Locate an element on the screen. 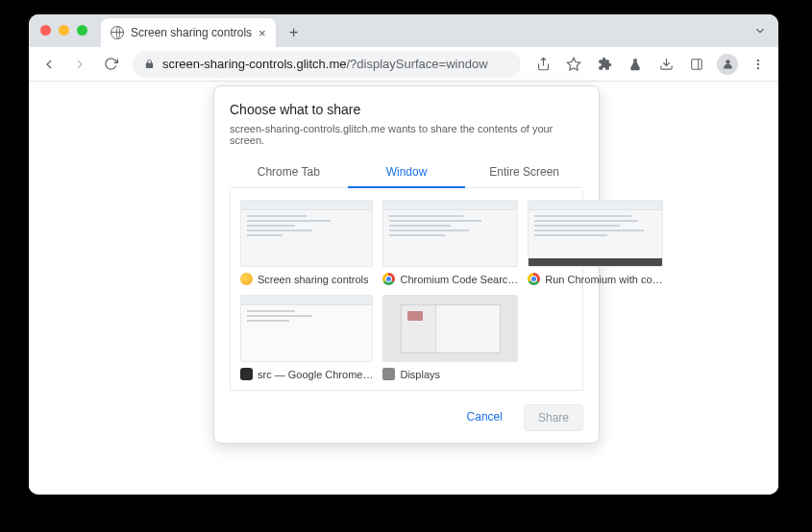 Image resolution: width=812 pixels, height=532 pixels. window-controls is located at coordinates (63, 31).